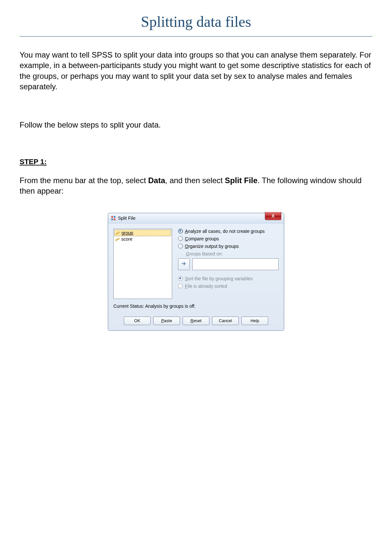 This screenshot has width=392, height=555. I want to click on dialog-title: Split File, so click(127, 218).